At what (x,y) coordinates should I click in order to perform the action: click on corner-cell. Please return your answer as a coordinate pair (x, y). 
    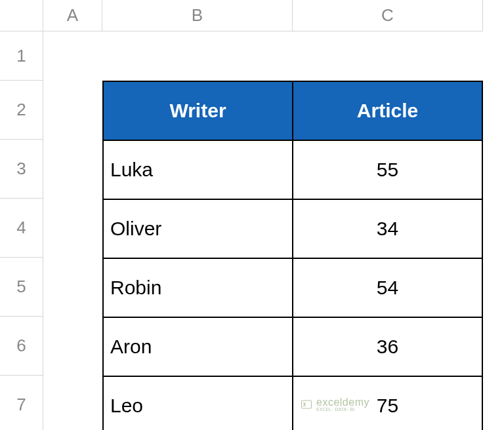
    Looking at the image, I should click on (22, 16).